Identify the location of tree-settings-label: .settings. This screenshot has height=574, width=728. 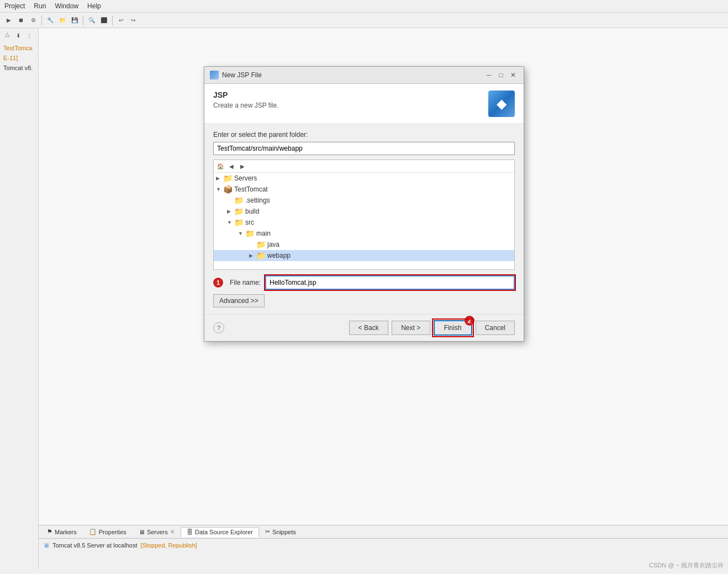
(257, 200).